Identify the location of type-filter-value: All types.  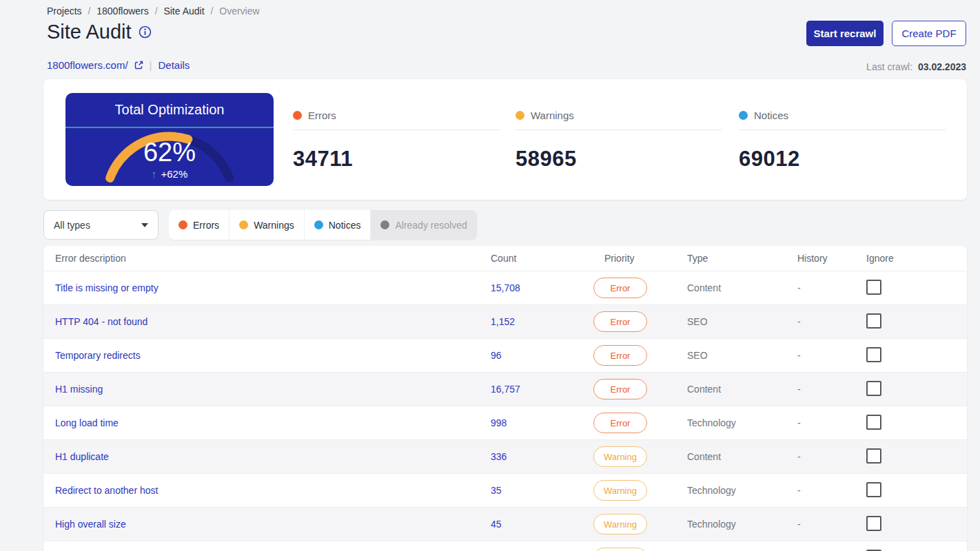
(72, 225).